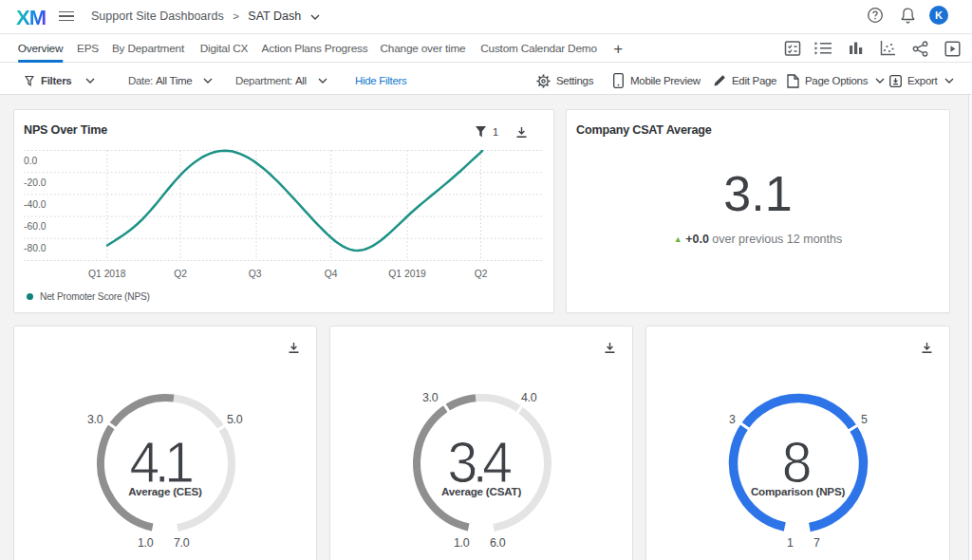 Image resolution: width=972 pixels, height=560 pixels. What do you see at coordinates (331, 273) in the screenshot?
I see `svg-text: Q4` at bounding box center [331, 273].